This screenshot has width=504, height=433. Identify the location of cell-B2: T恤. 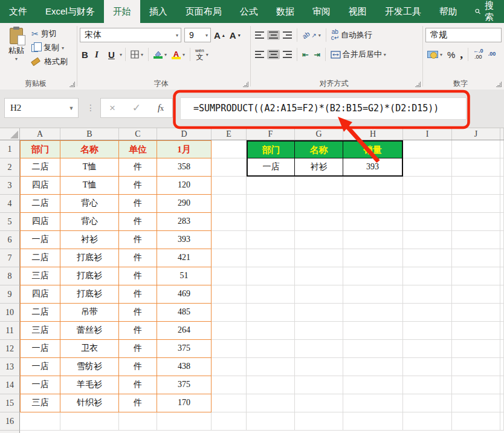
(89, 168).